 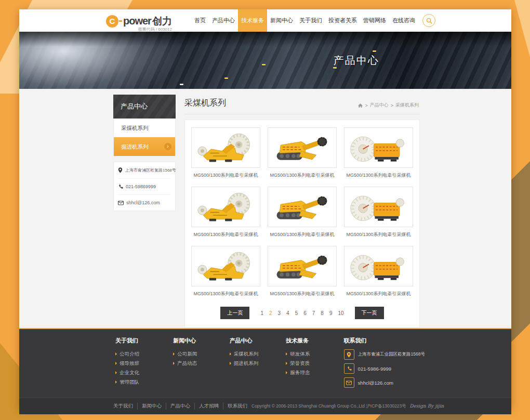 I want to click on footer-email-row: shhcl@126.com, so click(x=385, y=383).